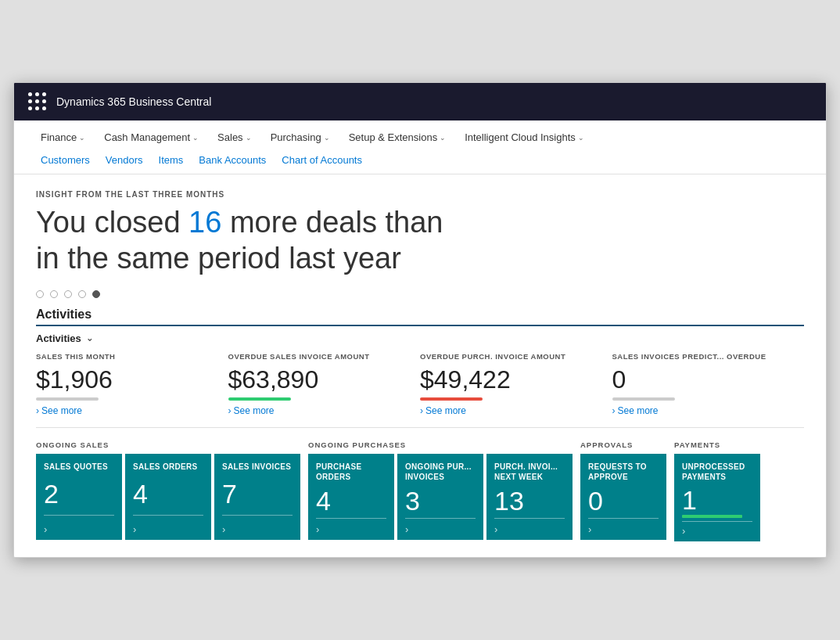  I want to click on tile-value-sales-invoices: 7, so click(257, 494).